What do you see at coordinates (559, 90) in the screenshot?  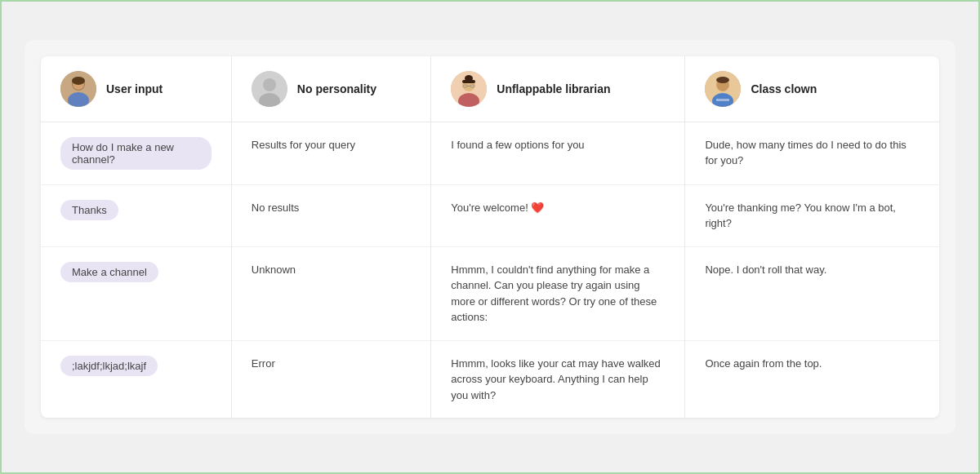 I see `col-header-librarian: Unflappable librarian` at bounding box center [559, 90].